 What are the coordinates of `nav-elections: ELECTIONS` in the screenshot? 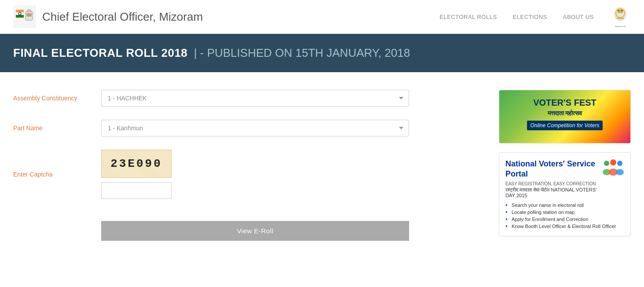 It's located at (530, 17).